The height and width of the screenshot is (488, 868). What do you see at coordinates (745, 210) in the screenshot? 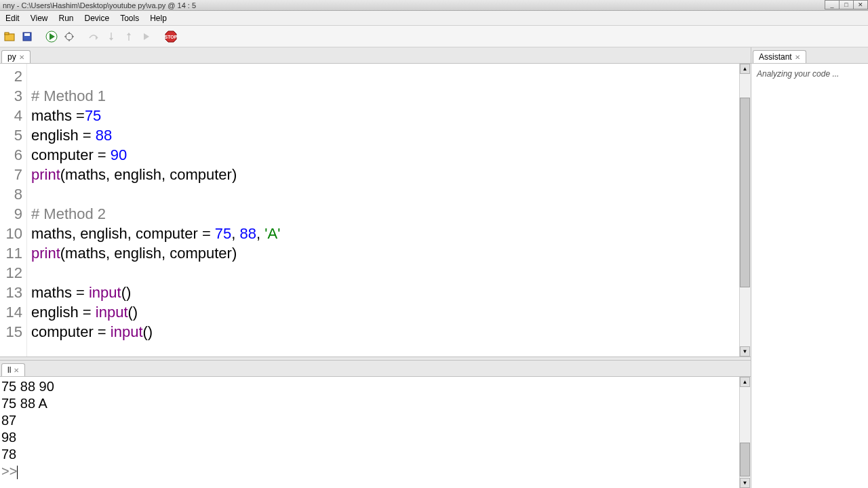
I see `editor-scrollbar: ▲ ▼` at bounding box center [745, 210].